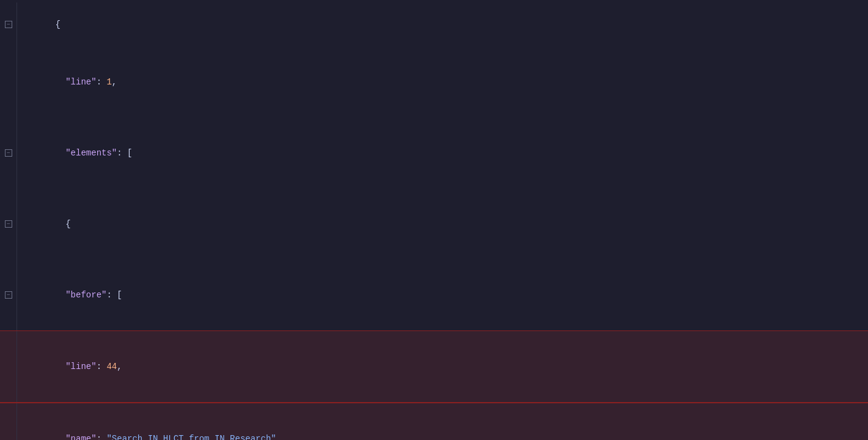 This screenshot has width=868, height=440. I want to click on value-name: "Search IN HLCT from IN Research", so click(191, 437).